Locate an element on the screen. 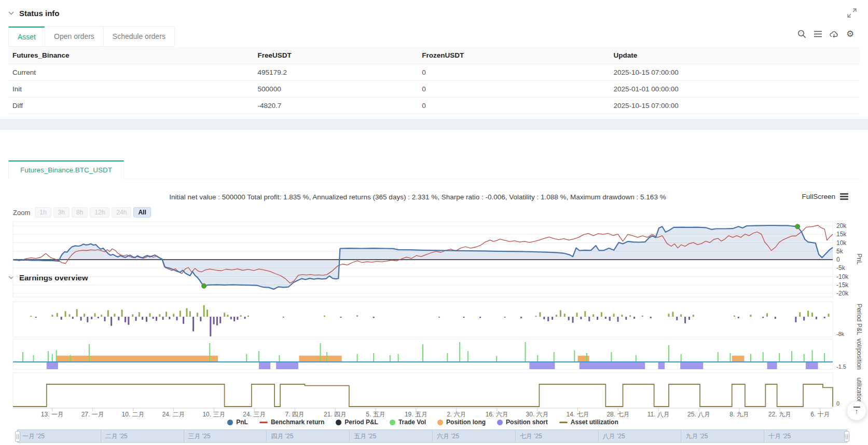  svg-text: 24. 二月 is located at coordinates (173, 414).